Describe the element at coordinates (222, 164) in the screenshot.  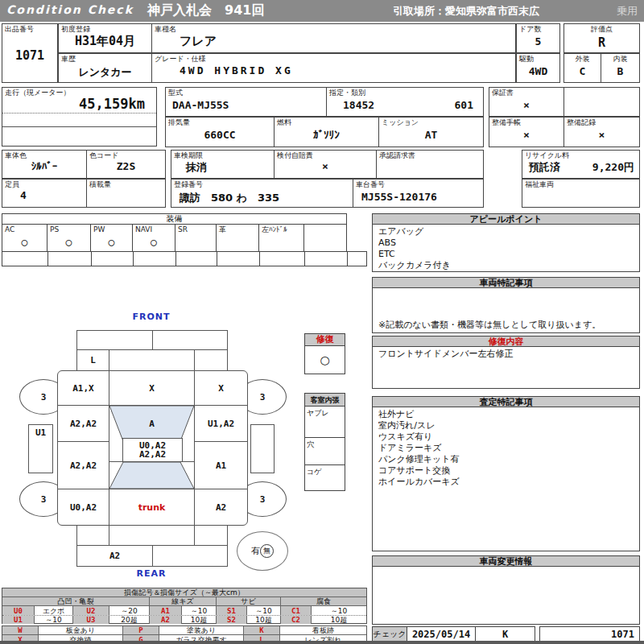
I see `field-inspection-expiry: 車検期限 抹消` at that location.